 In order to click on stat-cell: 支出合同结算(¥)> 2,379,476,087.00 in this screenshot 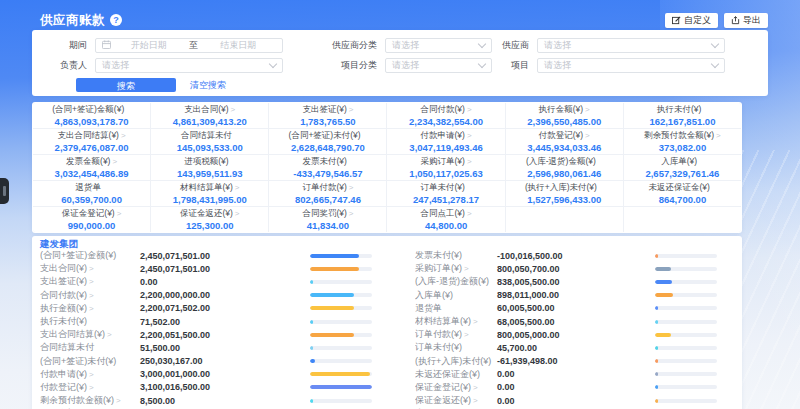, I will do `click(92, 142)`.